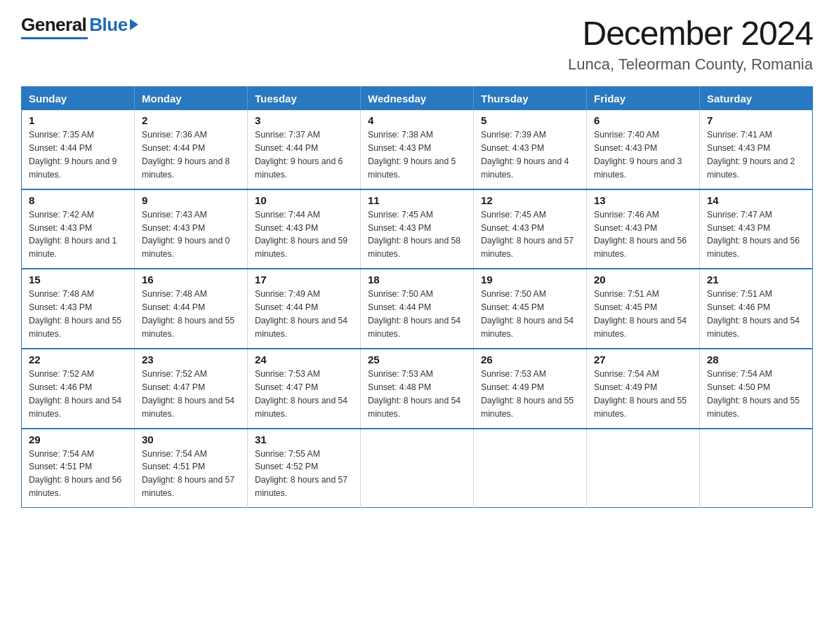  I want to click on calendar-cell: 6 Sunrise: 7:40 AMSunset: 4:43 PMDayligh…, so click(643, 150).